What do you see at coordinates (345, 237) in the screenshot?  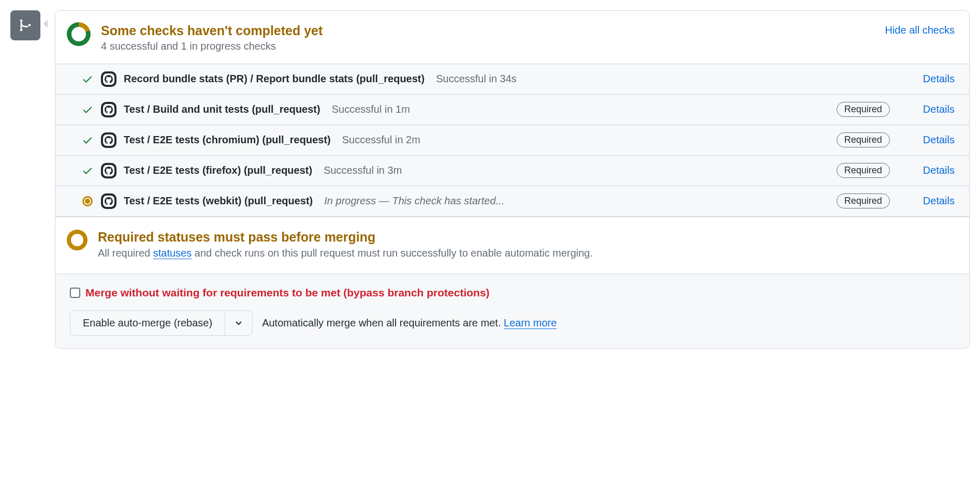 I see `required-title: Required statuses must pass before mergi…` at bounding box center [345, 237].